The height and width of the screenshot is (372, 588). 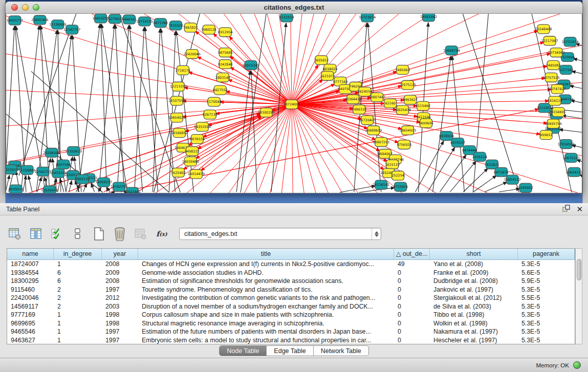 I want to click on table-tabbar: Node TableEdge TableNetwork Table, so click(x=294, y=351).